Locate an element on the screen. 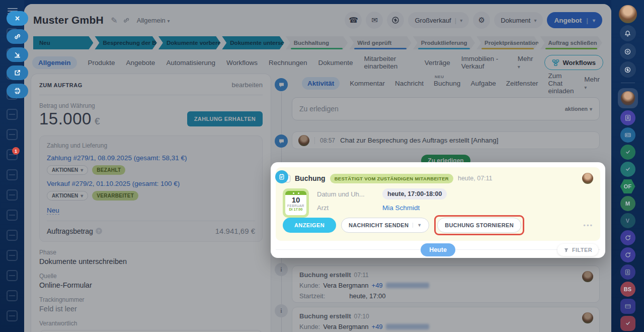  tasks-count-badge: 1 is located at coordinates (16, 151).